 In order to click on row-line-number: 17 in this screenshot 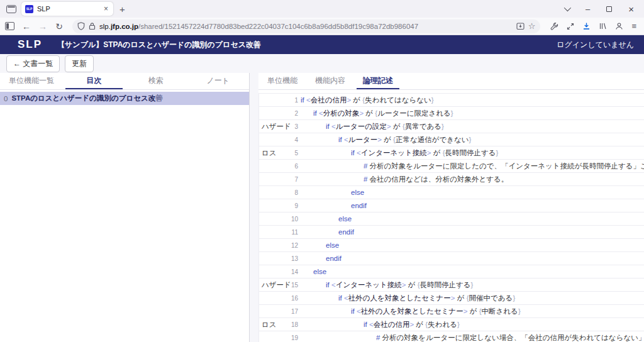, I will do `click(293, 312)`.